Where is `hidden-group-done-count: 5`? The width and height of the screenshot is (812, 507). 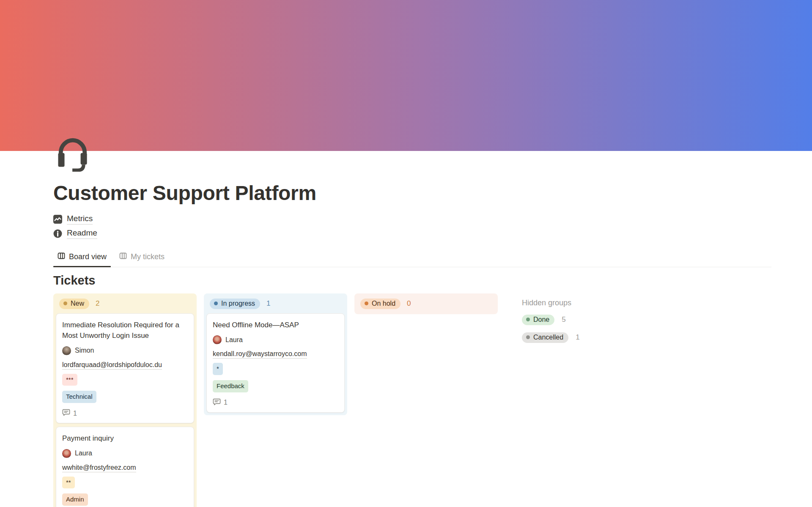 hidden-group-done-count: 5 is located at coordinates (563, 320).